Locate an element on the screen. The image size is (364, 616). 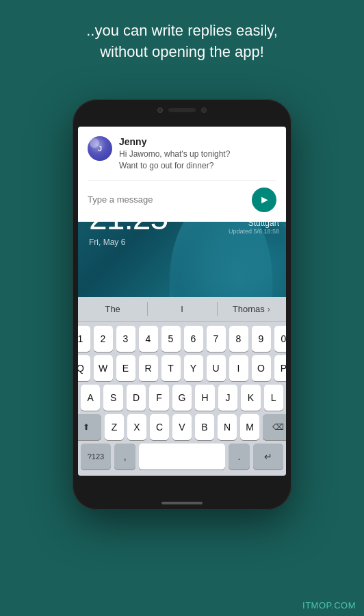
qwerty-row: Q W E R T Y U I O P is located at coordinates (182, 368).